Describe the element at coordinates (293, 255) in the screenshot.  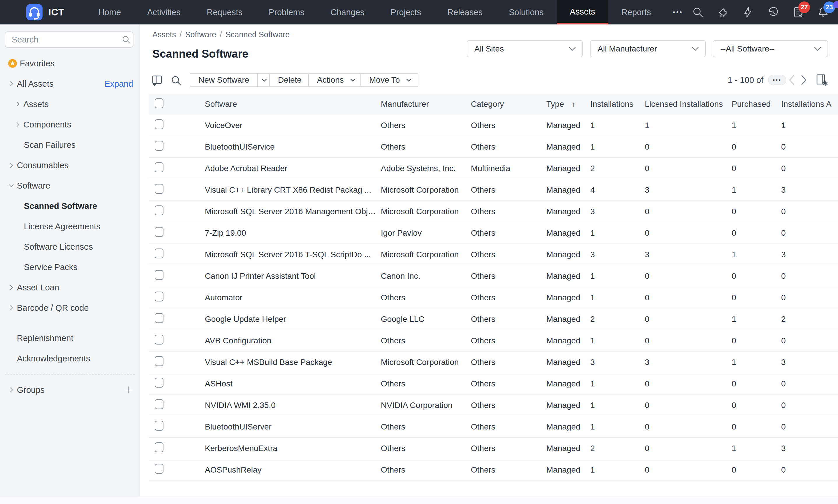
I see `cell-software: Microsoft SQL Server 2016 T-SQL ScriptDo…` at that location.